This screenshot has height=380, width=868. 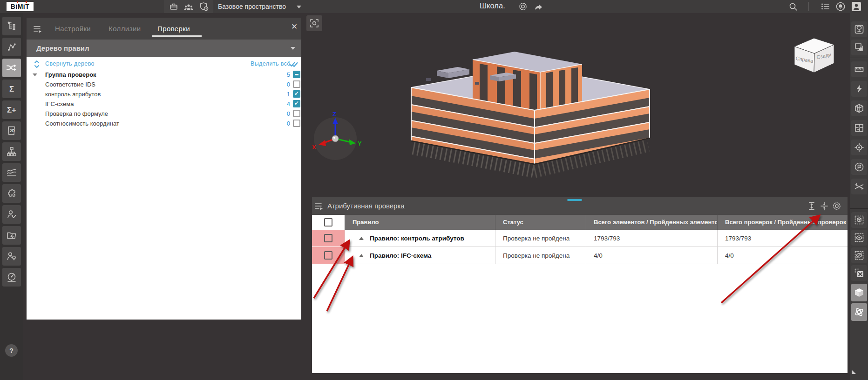 What do you see at coordinates (12, 89) in the screenshot?
I see `sum-icon: Σ` at bounding box center [12, 89].